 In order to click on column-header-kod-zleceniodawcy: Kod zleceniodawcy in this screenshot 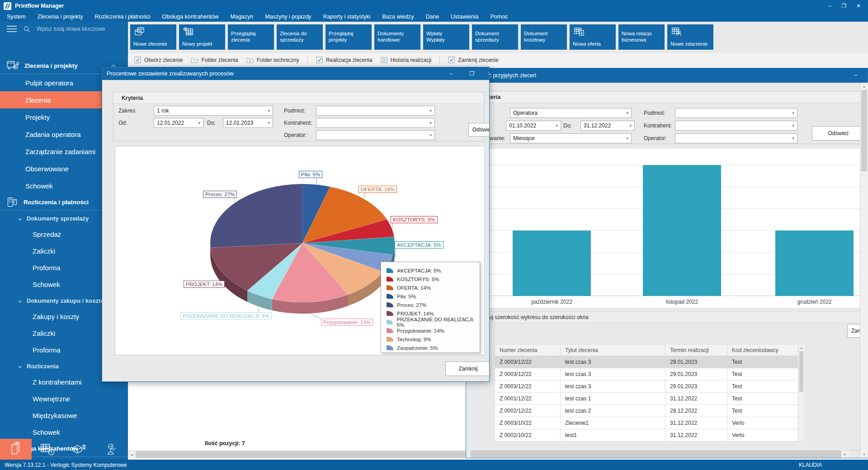, I will do `click(763, 350)`.